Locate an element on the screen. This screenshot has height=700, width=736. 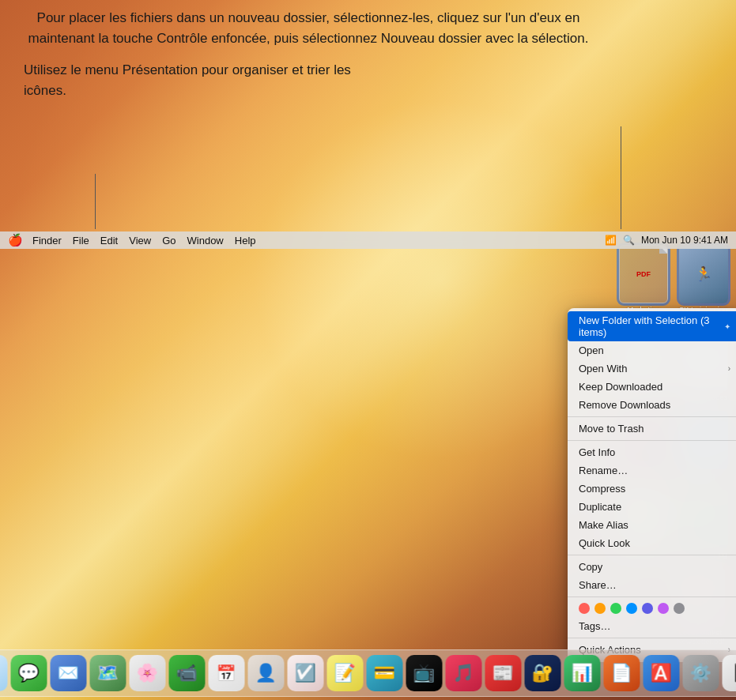
menubar-view: View is located at coordinates (140, 240).